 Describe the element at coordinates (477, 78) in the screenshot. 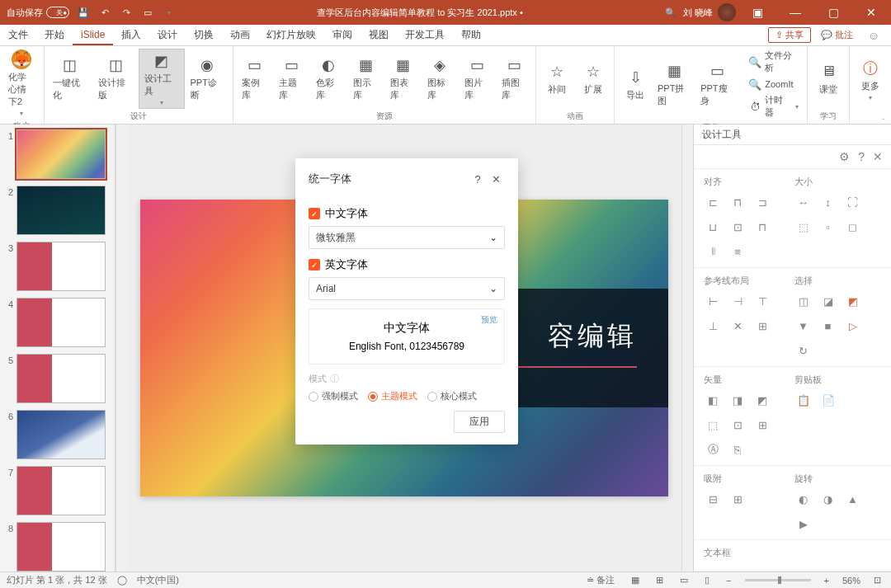

I see `图片库-button: ▭图片库` at that location.